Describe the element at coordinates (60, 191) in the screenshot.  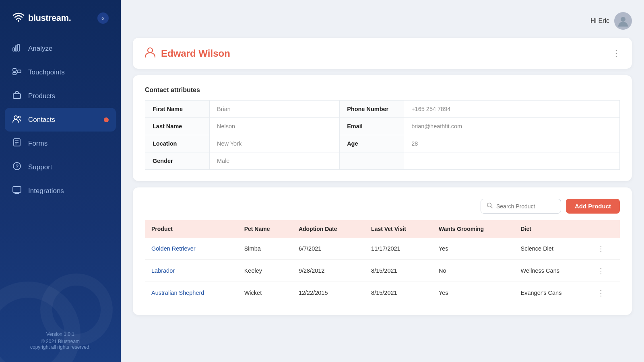
I see `sidebar-item-integrations: Integrations` at that location.